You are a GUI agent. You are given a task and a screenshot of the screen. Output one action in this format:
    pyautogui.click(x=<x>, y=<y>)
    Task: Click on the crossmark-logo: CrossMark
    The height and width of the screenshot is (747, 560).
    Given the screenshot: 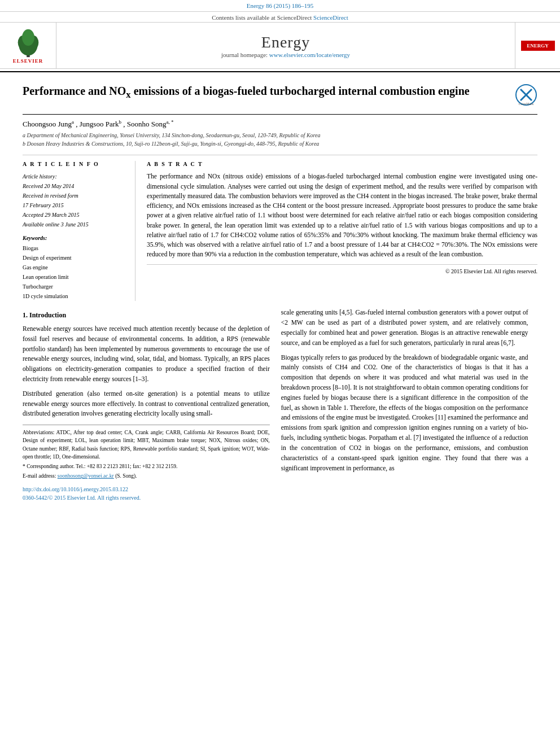 What is the action you would take?
    pyautogui.click(x=526, y=96)
    